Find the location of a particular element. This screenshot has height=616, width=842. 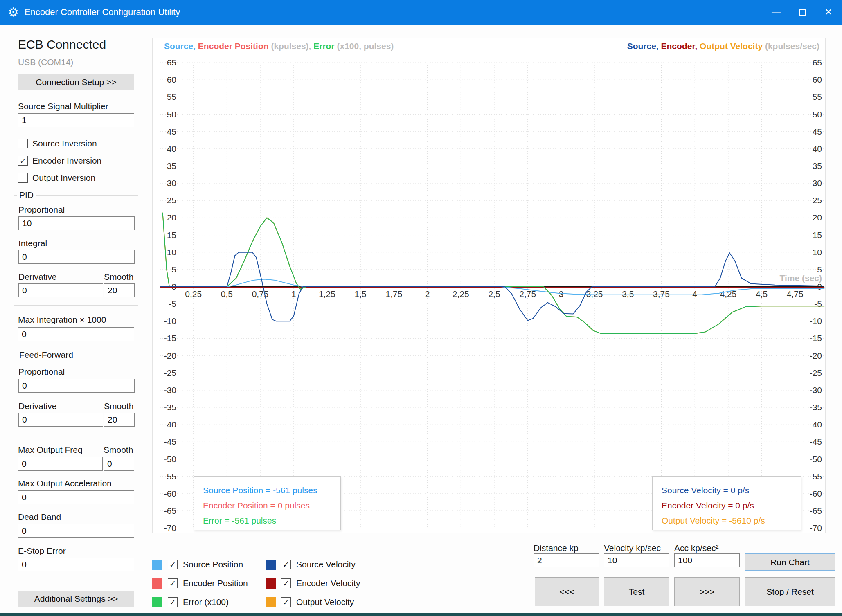

ff-derivative-input is located at coordinates (61, 420).